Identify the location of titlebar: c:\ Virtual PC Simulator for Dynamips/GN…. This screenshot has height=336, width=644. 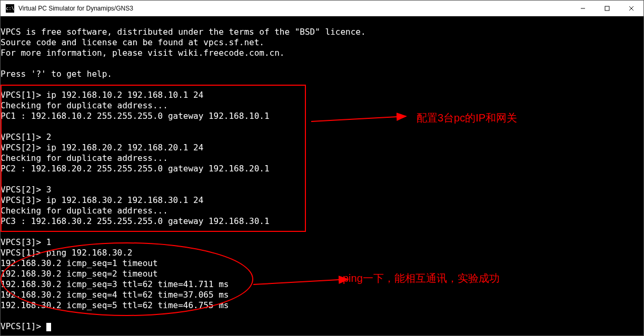
(322, 8).